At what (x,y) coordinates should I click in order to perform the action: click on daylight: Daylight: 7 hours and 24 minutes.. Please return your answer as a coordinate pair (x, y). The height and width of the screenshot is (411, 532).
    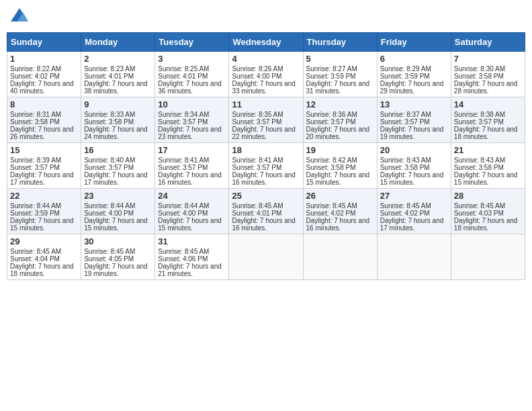
    Looking at the image, I should click on (116, 133).